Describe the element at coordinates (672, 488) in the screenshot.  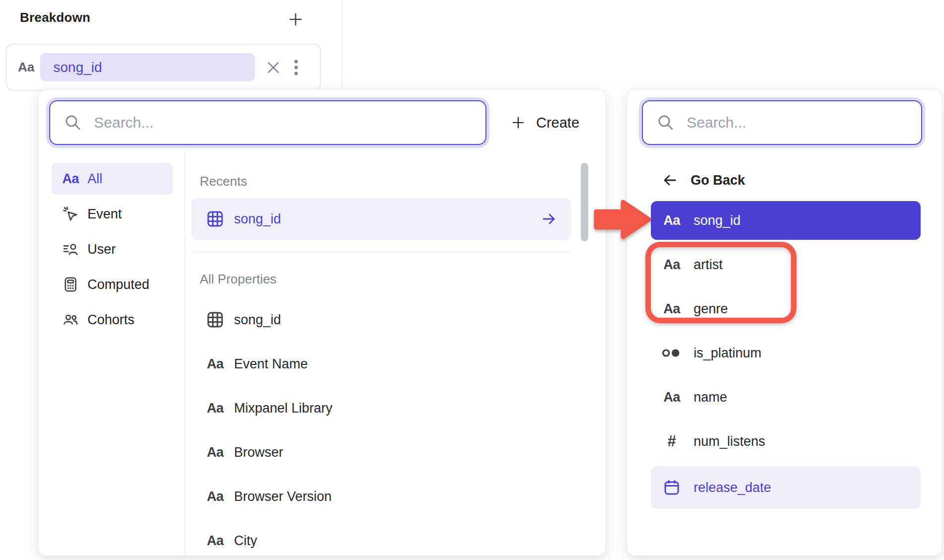
I see `calendar-type-icon` at that location.